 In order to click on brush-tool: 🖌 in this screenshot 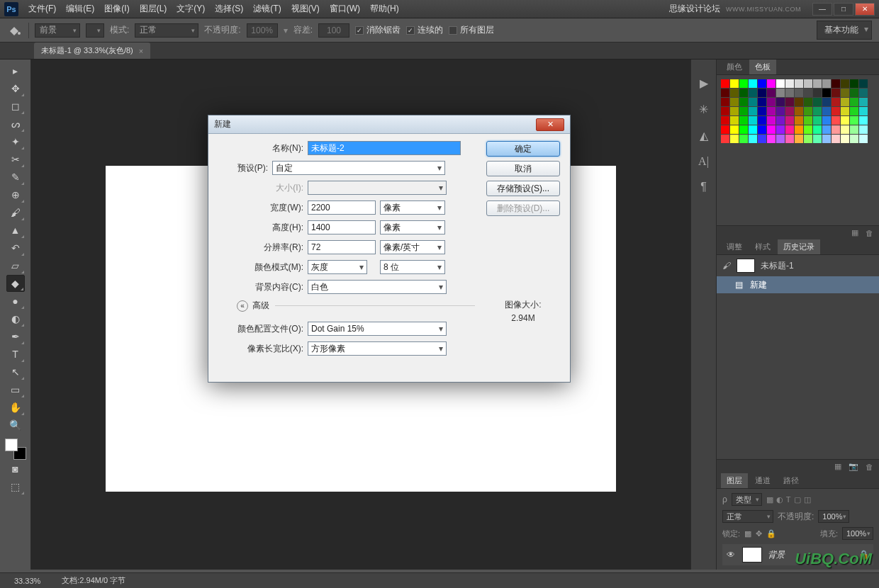, I will do `click(16, 213)`.